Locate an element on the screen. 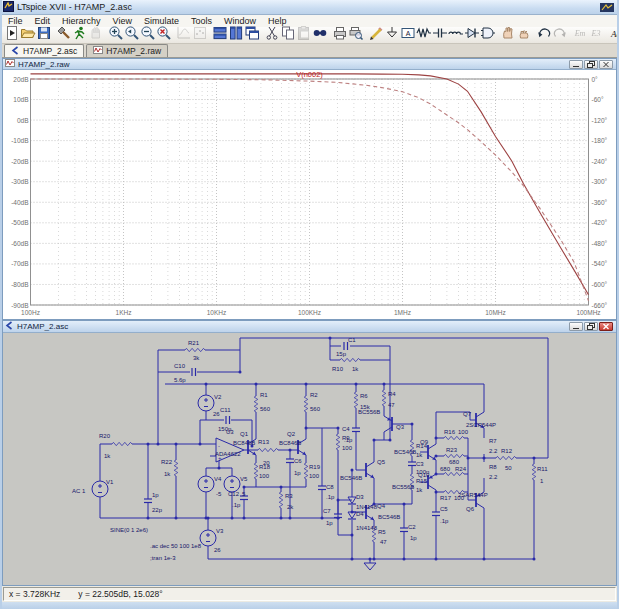 The width and height of the screenshot is (619, 609). schematic-label: ADA4622 is located at coordinates (228, 454).